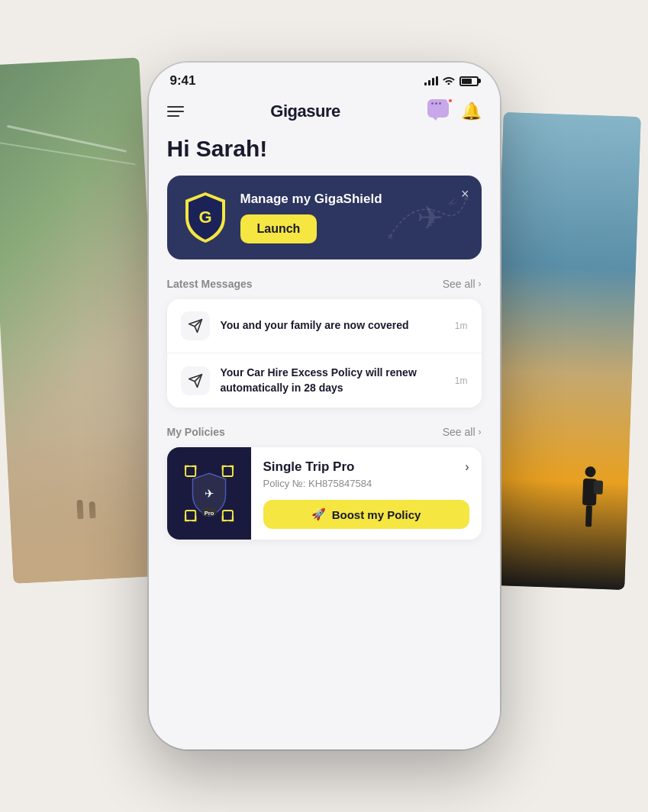 The height and width of the screenshot is (812, 648). Describe the element at coordinates (438, 108) in the screenshot. I see `chat-icon` at that location.